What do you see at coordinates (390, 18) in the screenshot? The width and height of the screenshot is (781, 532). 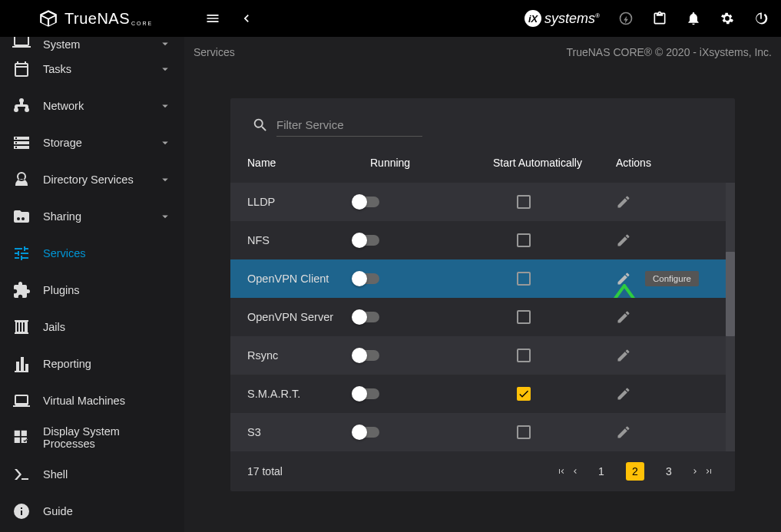 I see `topbar: TrueNAS CORE iXsystems®` at bounding box center [390, 18].